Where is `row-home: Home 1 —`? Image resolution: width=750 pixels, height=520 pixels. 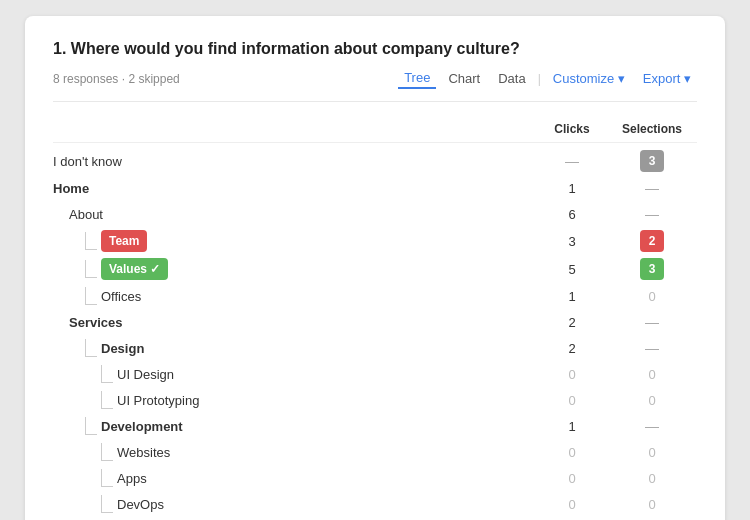
row-home: Home 1 — is located at coordinates (375, 188).